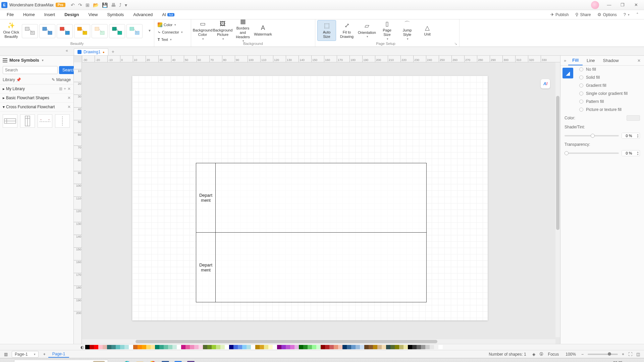 The image size is (644, 362). Describe the element at coordinates (311, 233) in the screenshot. I see `swimlane-shape: Depart ment Depart ment` at that location.